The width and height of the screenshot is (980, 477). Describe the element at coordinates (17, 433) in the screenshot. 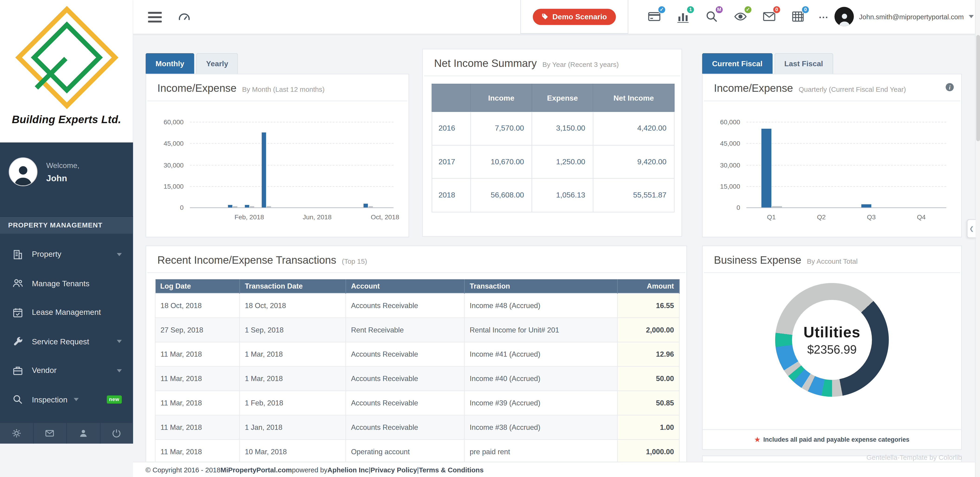

I see `settings-icon` at that location.